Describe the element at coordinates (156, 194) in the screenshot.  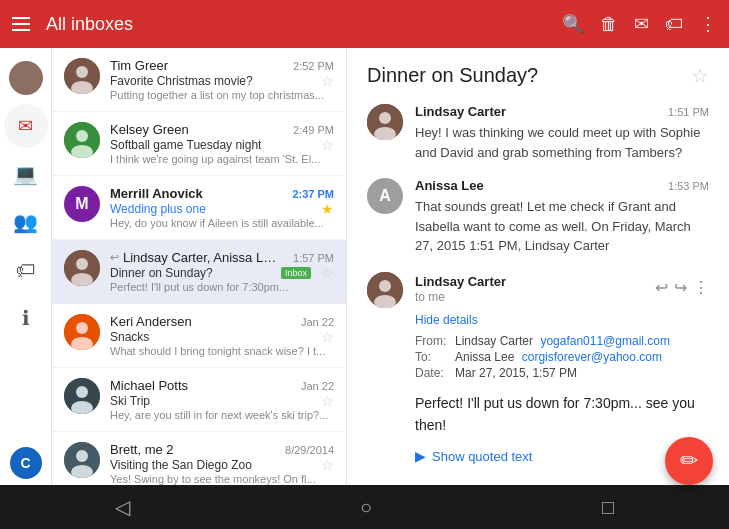
I see `sender-name: Merrill Anovick` at that location.